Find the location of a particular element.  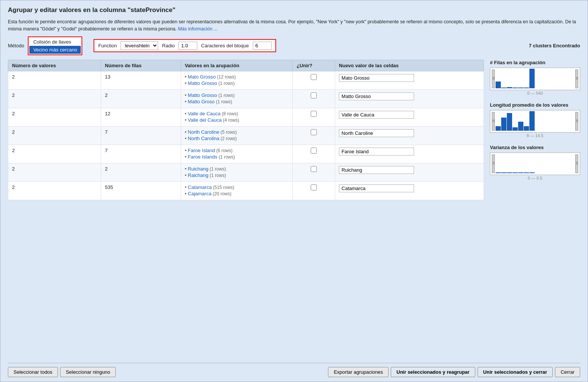

function-select: levenshtein ppm is located at coordinates (139, 46).